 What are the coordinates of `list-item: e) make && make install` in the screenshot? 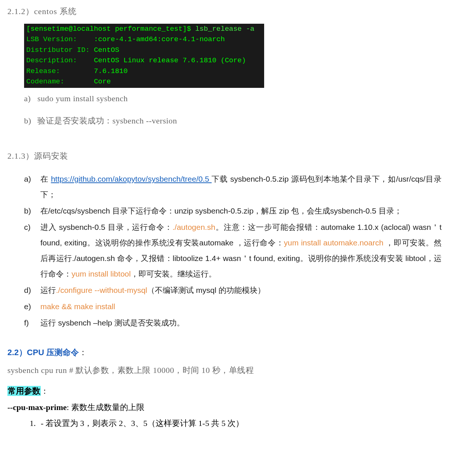 It's located at (233, 307).